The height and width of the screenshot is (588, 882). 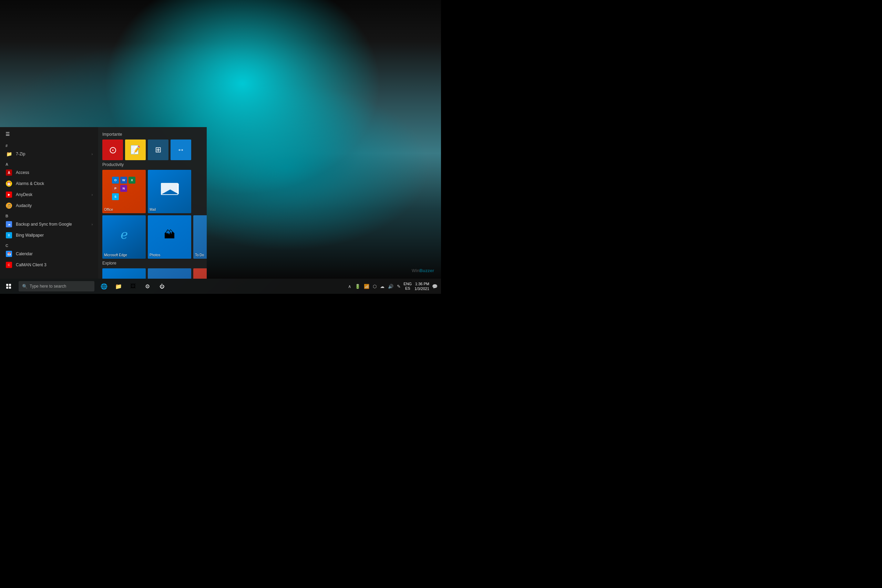 I want to click on tile-news: 👤 News, so click(x=200, y=274).